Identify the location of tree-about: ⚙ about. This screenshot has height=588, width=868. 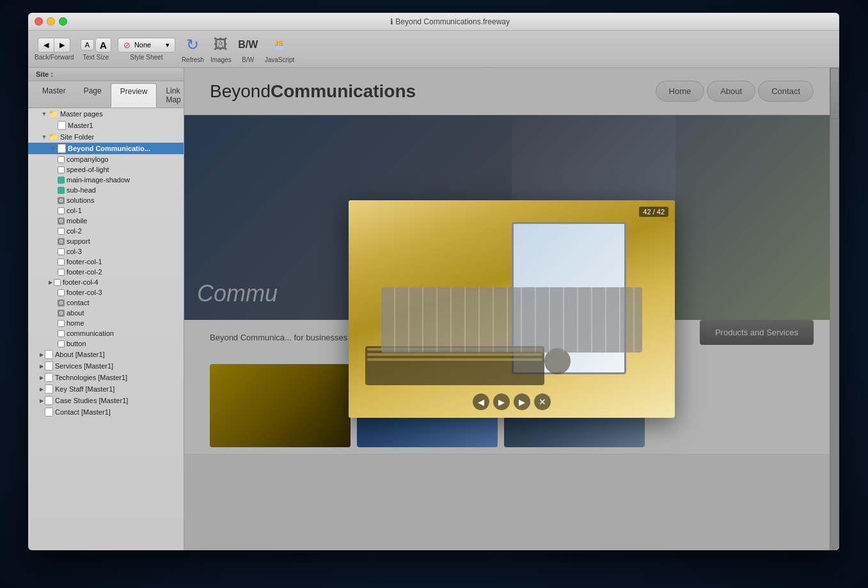
(106, 313).